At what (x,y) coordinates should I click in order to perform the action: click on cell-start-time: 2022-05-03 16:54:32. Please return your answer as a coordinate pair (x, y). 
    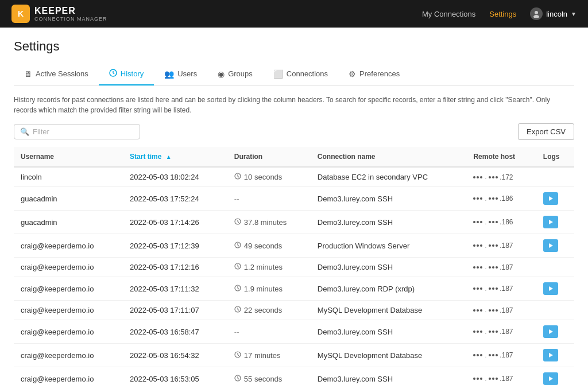
    Looking at the image, I should click on (175, 356).